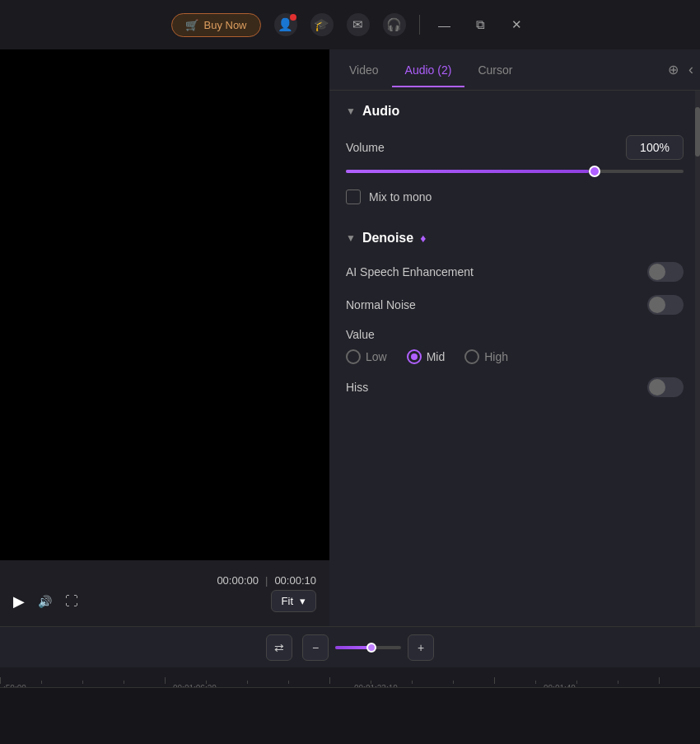 This screenshot has height=744, width=700. I want to click on plus-icon: +, so click(421, 648).